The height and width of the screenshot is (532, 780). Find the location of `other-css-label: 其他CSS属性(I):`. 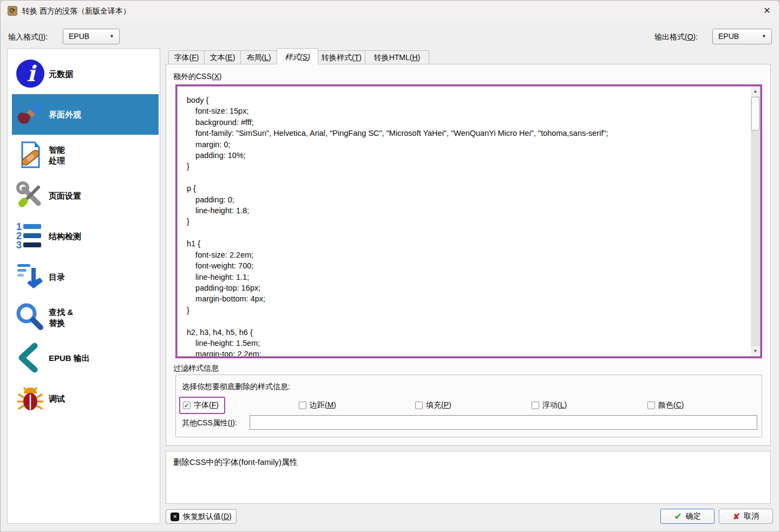

other-css-label: 其他CSS属性(I): is located at coordinates (209, 423).